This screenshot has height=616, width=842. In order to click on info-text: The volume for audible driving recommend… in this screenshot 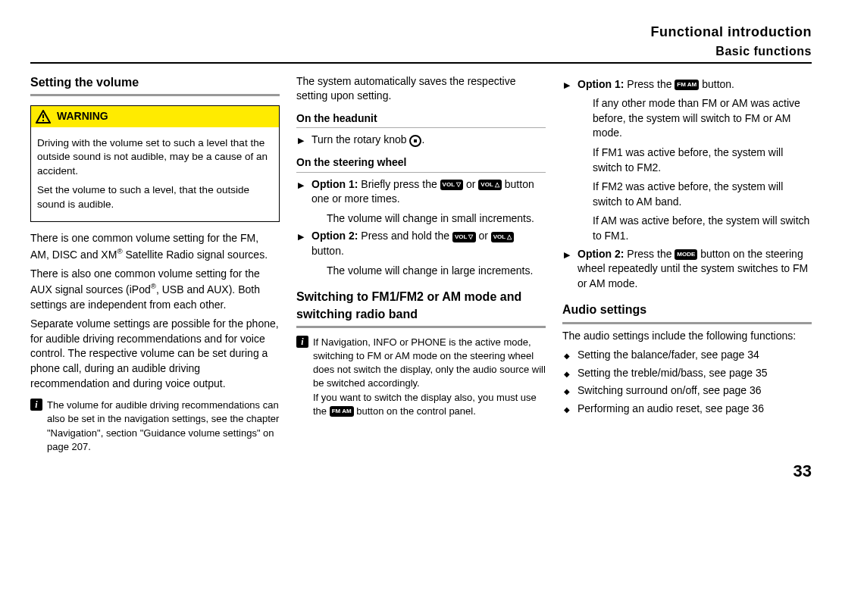, I will do `click(164, 426)`.